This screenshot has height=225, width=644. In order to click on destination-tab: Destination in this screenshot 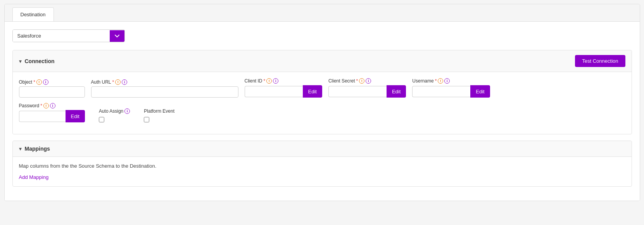, I will do `click(33, 14)`.